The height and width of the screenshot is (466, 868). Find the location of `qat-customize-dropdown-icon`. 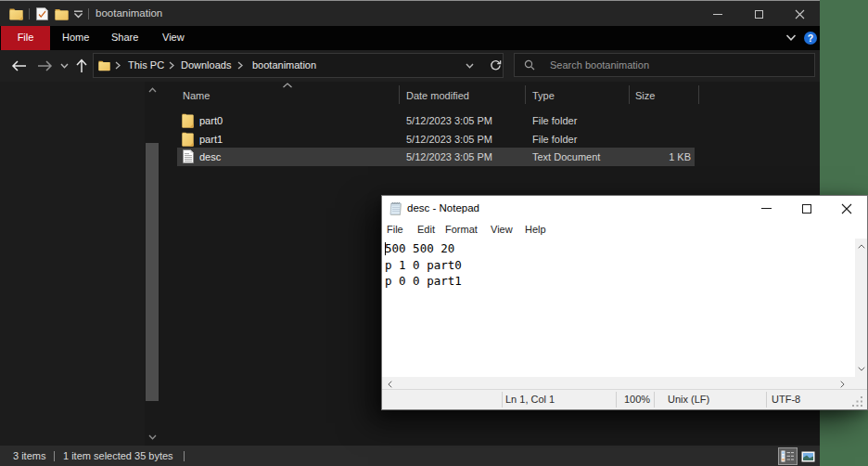

qat-customize-dropdown-icon is located at coordinates (78, 15).